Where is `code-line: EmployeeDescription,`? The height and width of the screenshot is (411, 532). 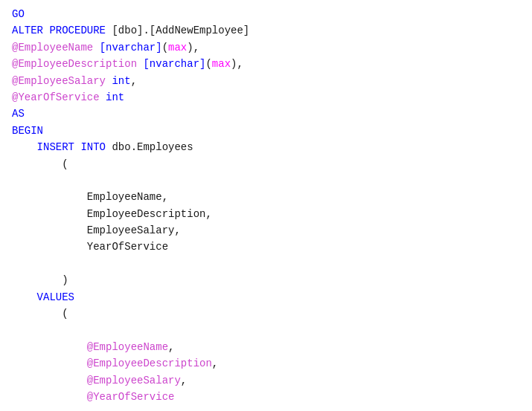 code-line: EmployeeDescription, is located at coordinates (266, 214).